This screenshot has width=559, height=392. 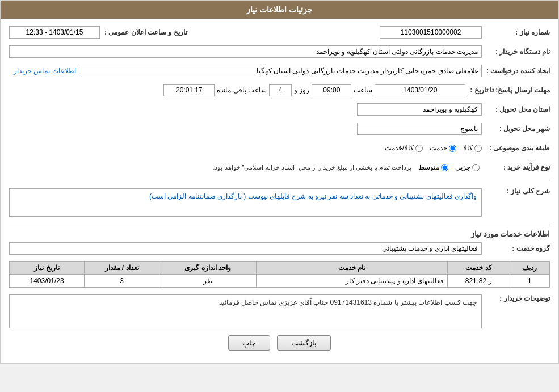 What do you see at coordinates (352, 281) in the screenshot?
I see `cell-nam: فعالیتهای اداره و پشتیبانی دفتر کار` at bounding box center [352, 281].